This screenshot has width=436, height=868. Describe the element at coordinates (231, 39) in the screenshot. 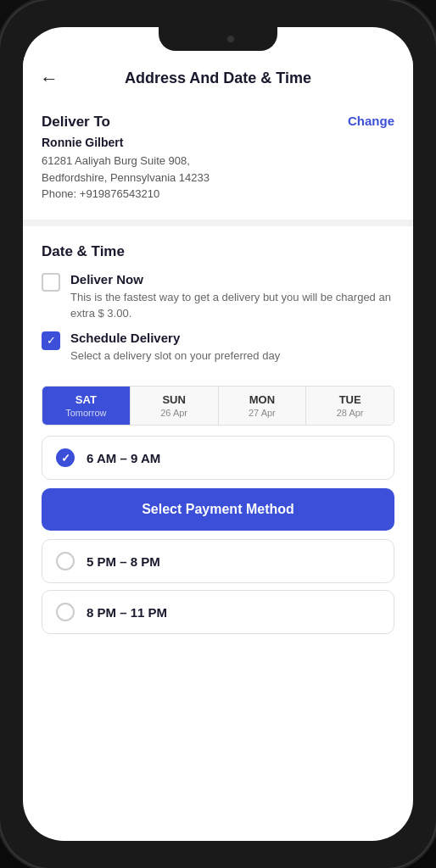

I see `notch-dot` at that location.